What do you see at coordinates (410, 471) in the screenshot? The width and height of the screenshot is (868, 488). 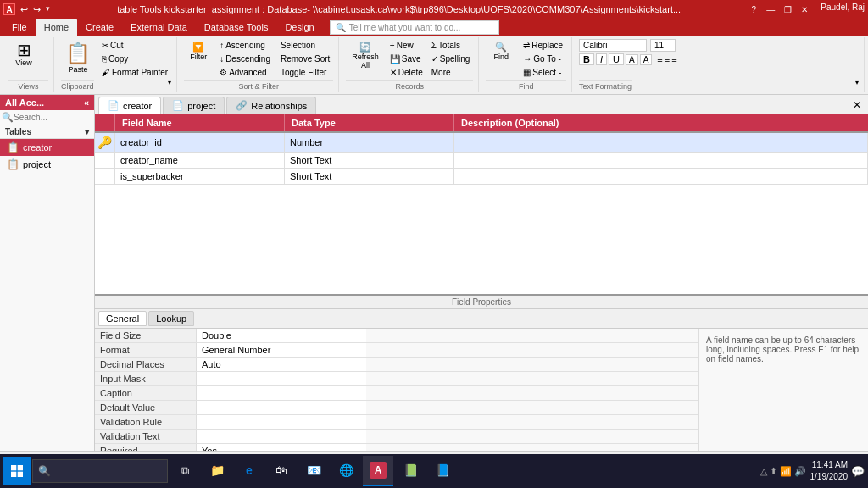 I see `taskbar-app-excel: 📗` at bounding box center [410, 471].